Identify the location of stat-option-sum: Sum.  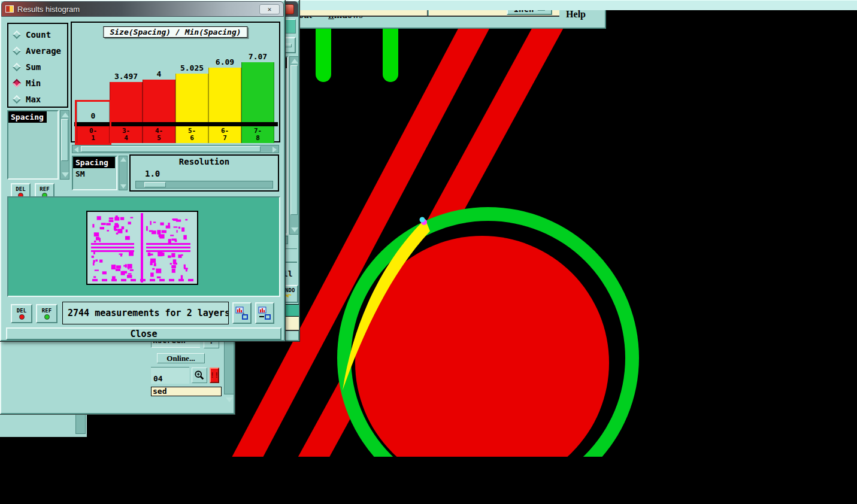
(38, 67).